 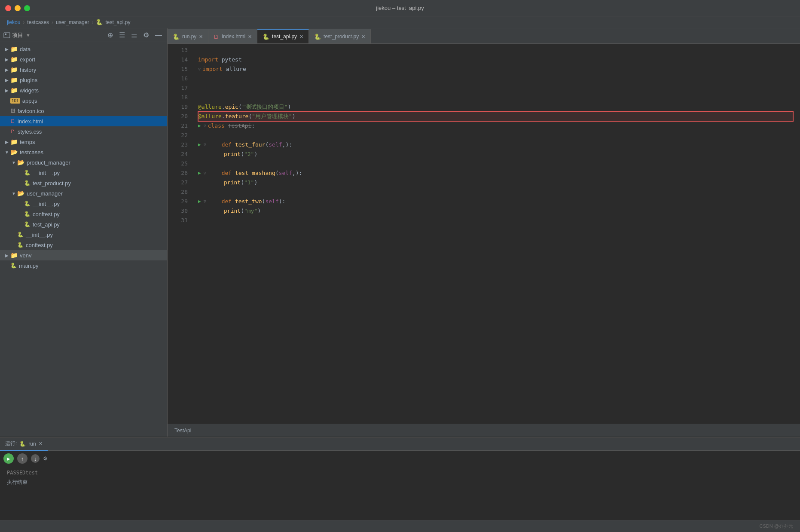 What do you see at coordinates (83, 101) in the screenshot?
I see `tree-item-appjs: ▶ 101 app.js` at bounding box center [83, 101].